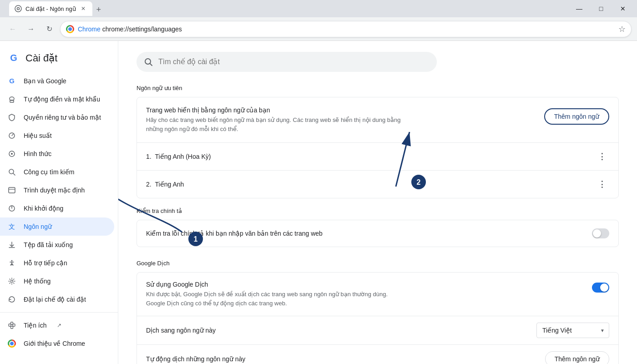 The image size is (637, 364). Describe the element at coordinates (83, 9) in the screenshot. I see `tab-close-btn: ✕` at that location.